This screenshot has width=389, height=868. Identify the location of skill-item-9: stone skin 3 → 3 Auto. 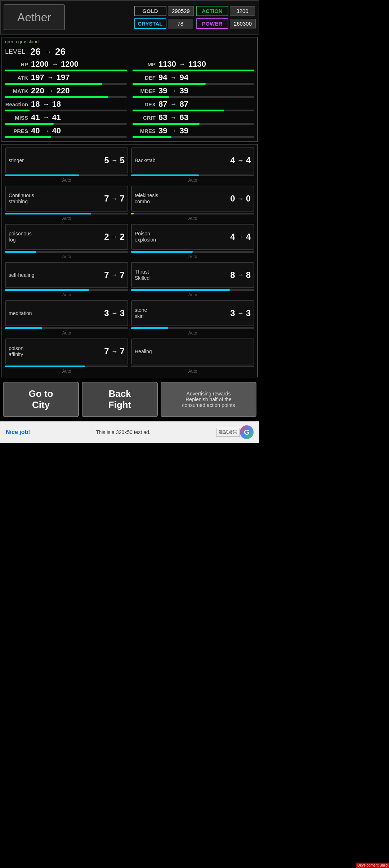
(193, 318).